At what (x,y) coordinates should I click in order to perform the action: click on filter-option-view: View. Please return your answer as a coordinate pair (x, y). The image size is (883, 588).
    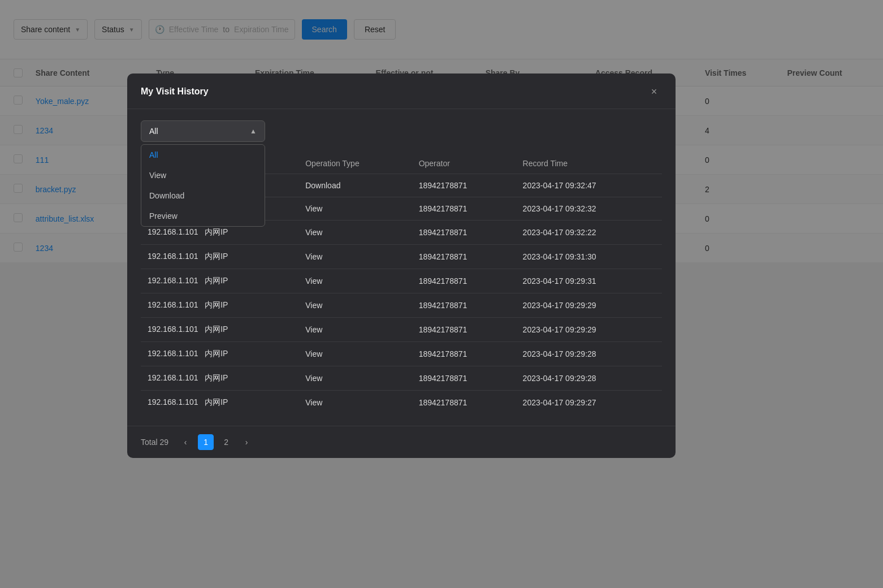
    Looking at the image, I should click on (203, 175).